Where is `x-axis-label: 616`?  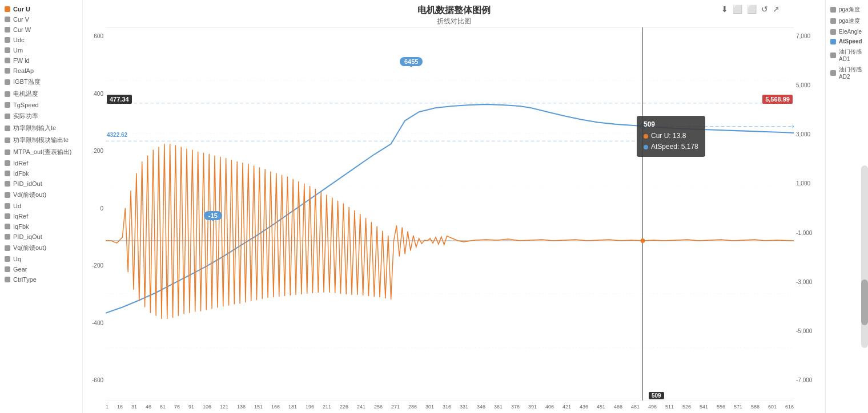 x-axis-label: 616 is located at coordinates (789, 407).